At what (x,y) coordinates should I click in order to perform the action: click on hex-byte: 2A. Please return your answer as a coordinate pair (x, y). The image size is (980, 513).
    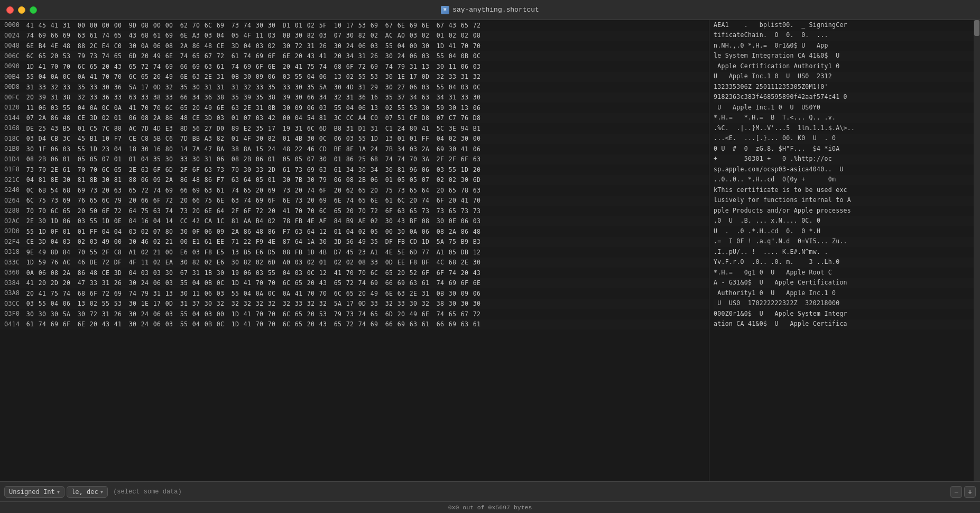
    Looking at the image, I should click on (235, 232).